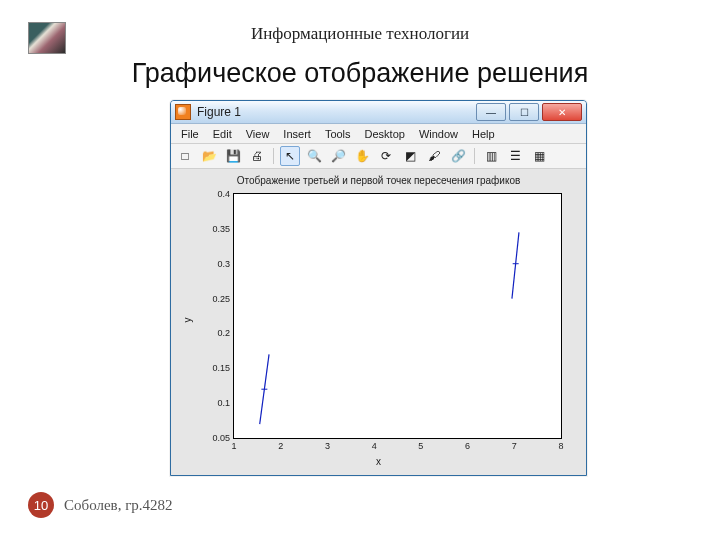 The width and height of the screenshot is (720, 540). I want to click on open-icon: 📂, so click(209, 156).